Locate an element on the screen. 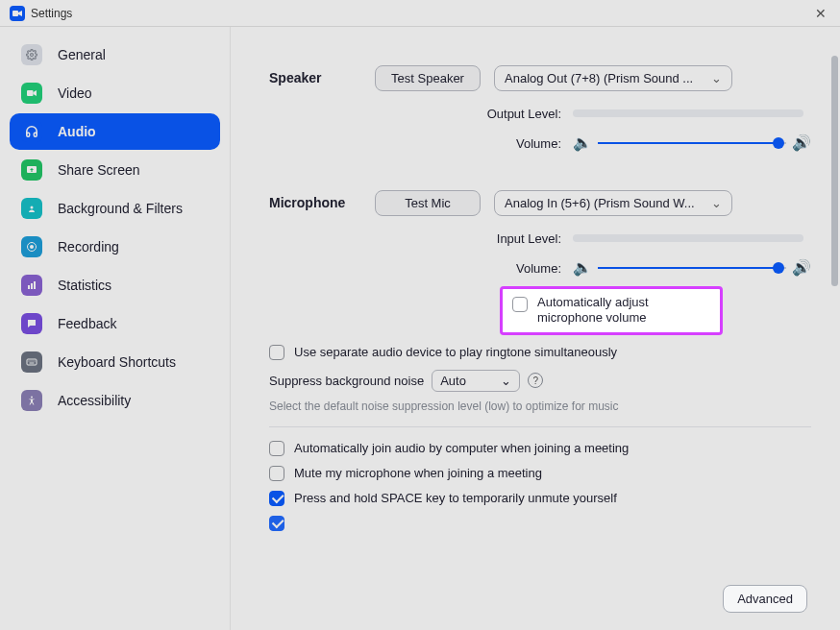 This screenshot has width=840, height=630. headphones-icon is located at coordinates (32, 132).